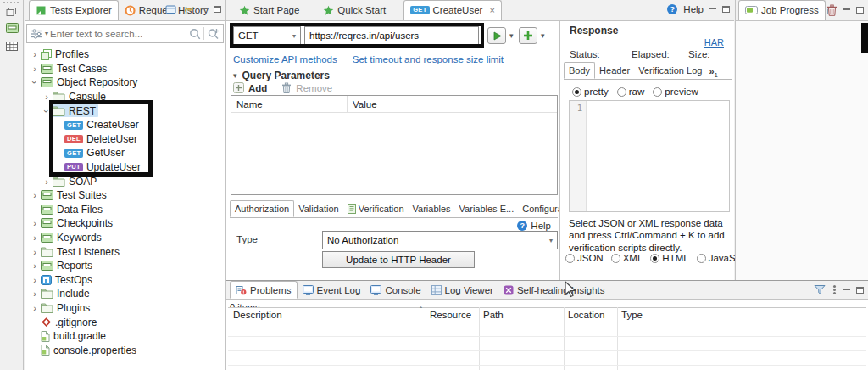 The height and width of the screenshot is (370, 868). I want to click on tree-item-console-properties: console.properties, so click(125, 350).